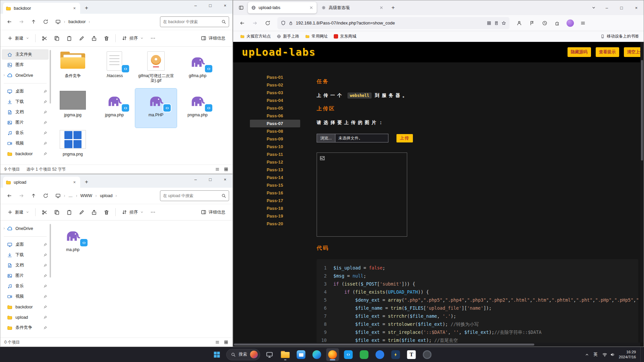 The image size is (644, 362). What do you see at coordinates (275, 200) in the screenshot?
I see `nav-pass-17: Pass-17` at bounding box center [275, 200].